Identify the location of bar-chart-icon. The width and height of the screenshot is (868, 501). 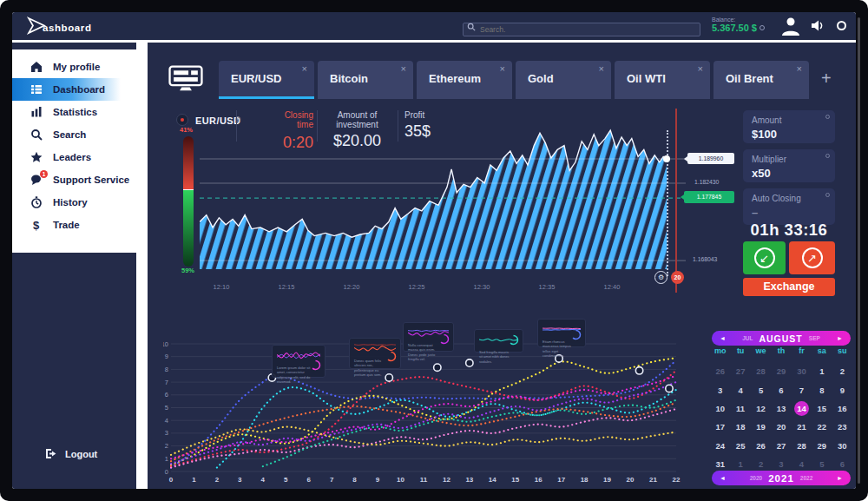
(36, 113).